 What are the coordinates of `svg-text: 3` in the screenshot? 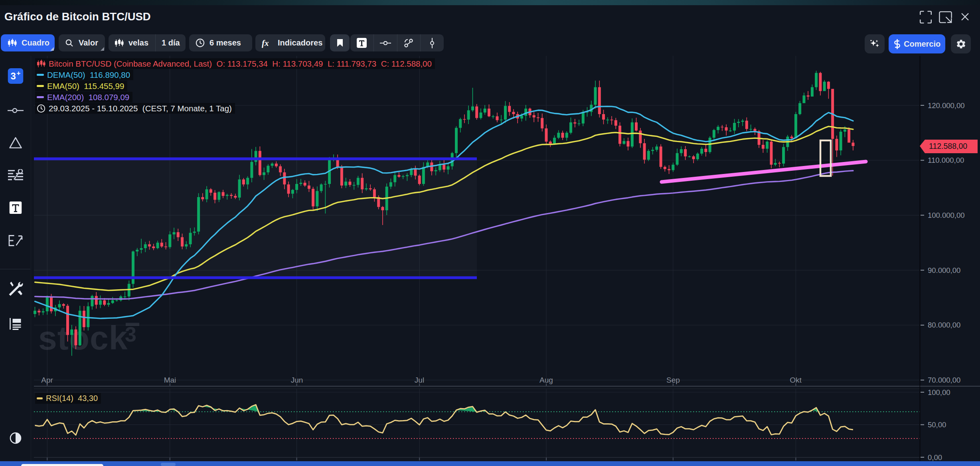 It's located at (131, 334).